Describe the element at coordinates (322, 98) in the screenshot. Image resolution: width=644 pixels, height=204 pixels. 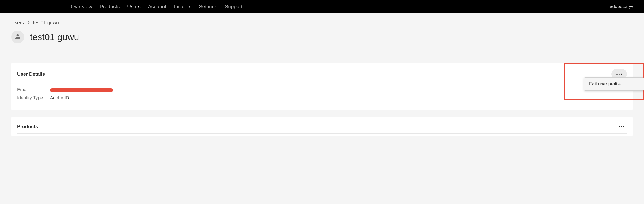
I see `identity-type-row: Identity Type Adobe ID` at that location.